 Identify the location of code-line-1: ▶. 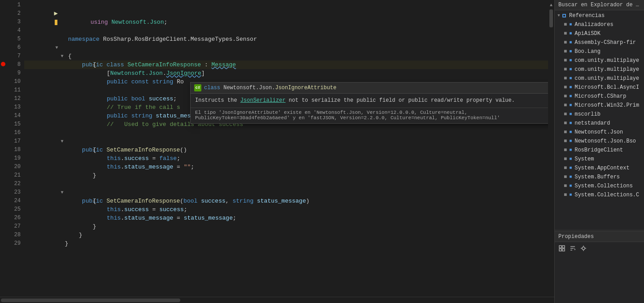
(286, 5).